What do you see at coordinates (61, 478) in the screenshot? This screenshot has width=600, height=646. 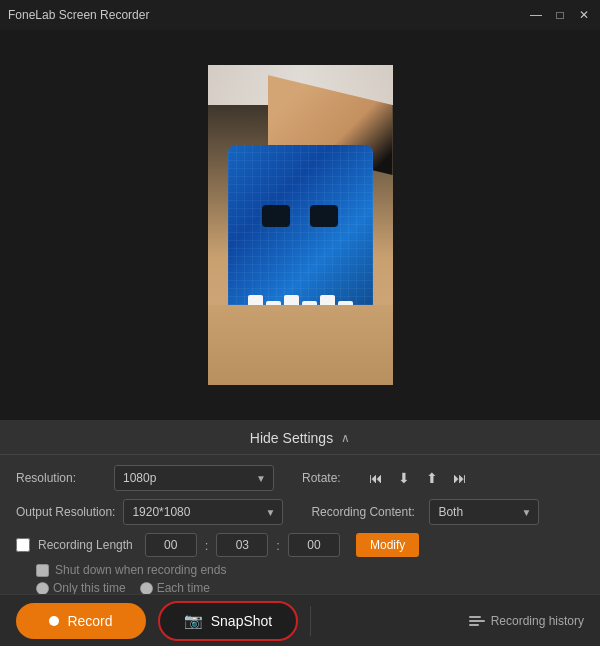 I see `resolution-label: Resolution:` at bounding box center [61, 478].